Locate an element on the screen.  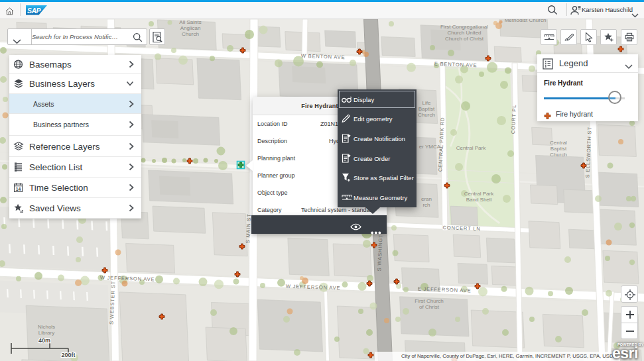
svg-text: Life is located at coordinates (427, 103).